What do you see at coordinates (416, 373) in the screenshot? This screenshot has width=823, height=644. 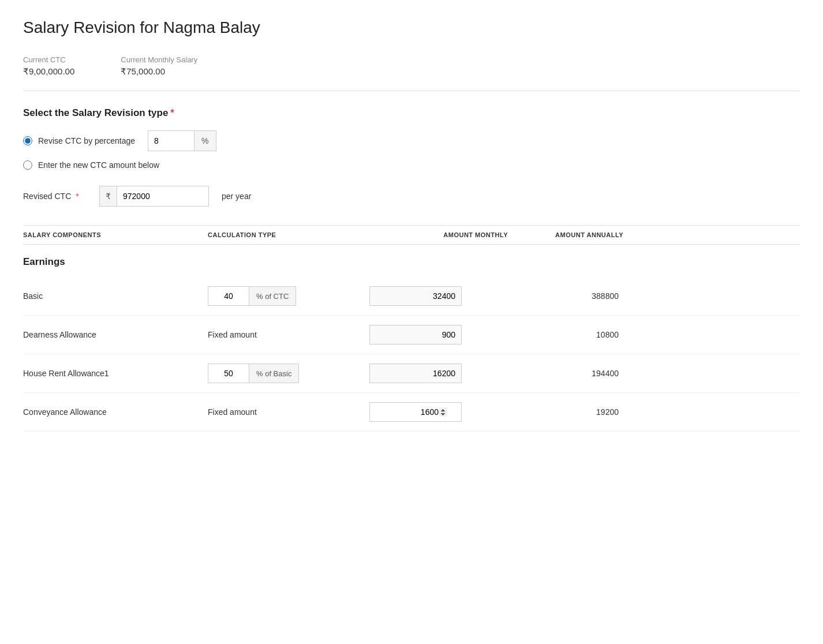 I see `amount-monthly-hra` at bounding box center [416, 373].